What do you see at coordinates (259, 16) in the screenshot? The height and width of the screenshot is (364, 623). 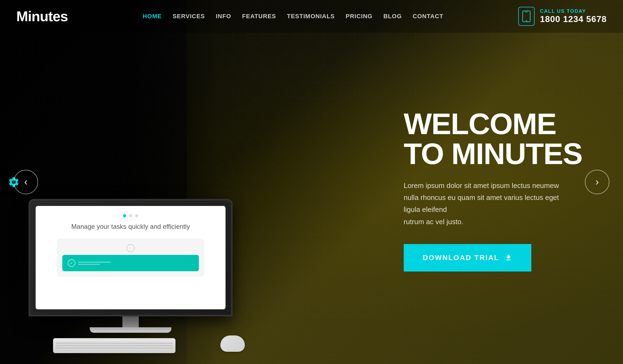 I see `nav-item-features: FEATURES` at bounding box center [259, 16].